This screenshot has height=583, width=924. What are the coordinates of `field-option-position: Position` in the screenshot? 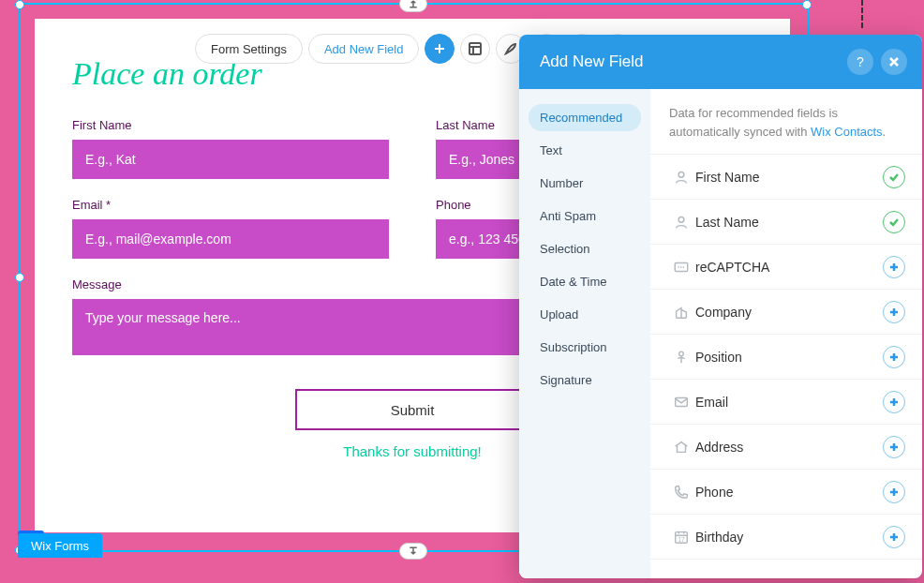 It's located at (786, 357).